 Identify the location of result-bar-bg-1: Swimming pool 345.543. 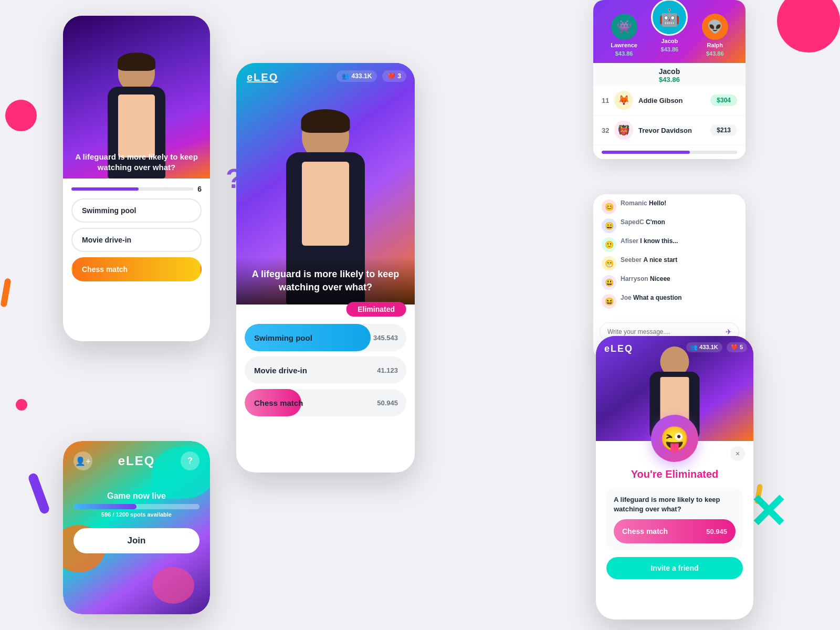
(326, 338).